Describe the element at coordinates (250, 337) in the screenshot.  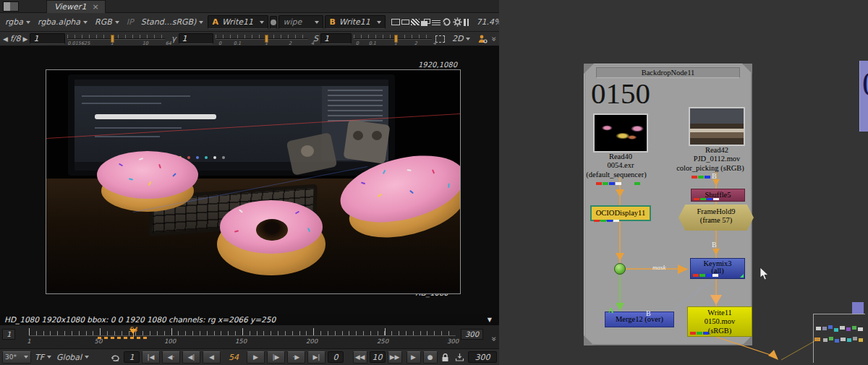
I see `timeline: 1 54 1 50 100 150 200 250 300 300 »` at that location.